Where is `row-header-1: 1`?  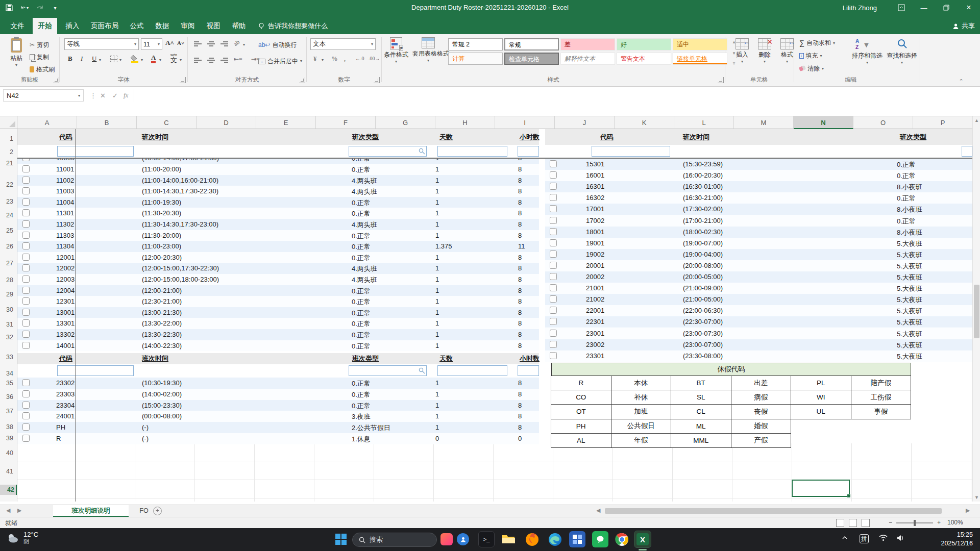
row-header-1: 1 is located at coordinates (8, 139).